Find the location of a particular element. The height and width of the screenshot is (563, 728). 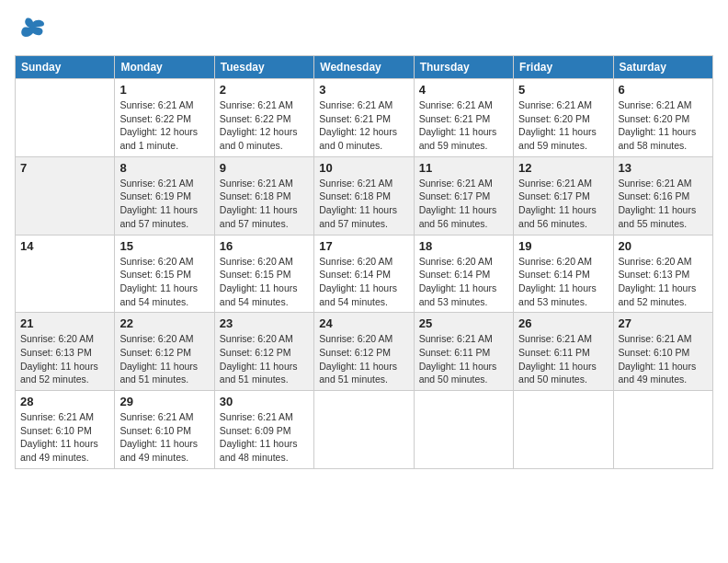

calendar-cell: 2Sunrise: 6:21 AM Sunset: 6:22 PM Daylig… is located at coordinates (264, 118).